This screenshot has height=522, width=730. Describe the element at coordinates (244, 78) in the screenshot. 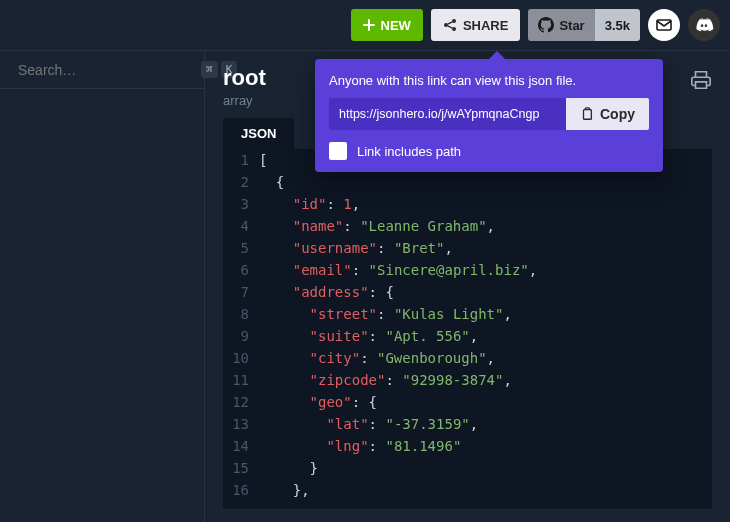

I see `page-title: root` at that location.